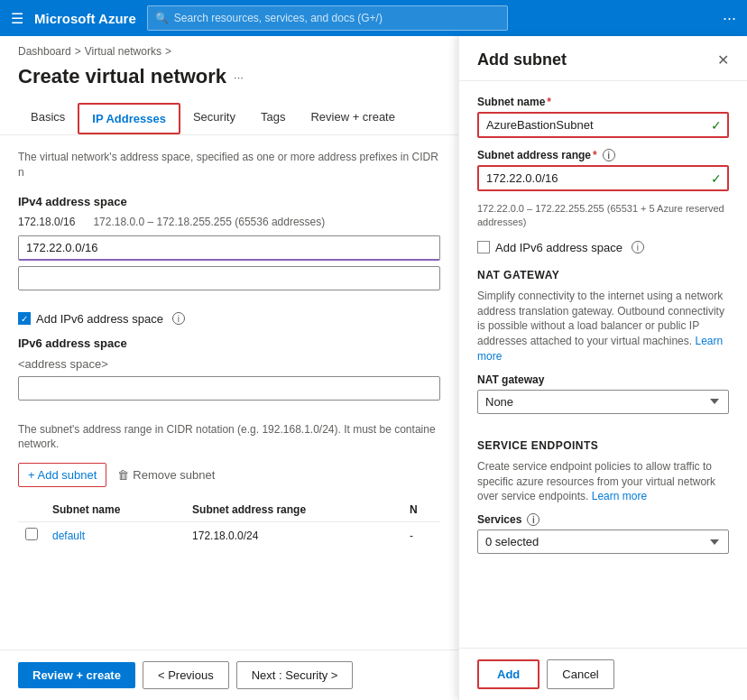  What do you see at coordinates (32, 534) in the screenshot?
I see `row-checkbox` at bounding box center [32, 534].